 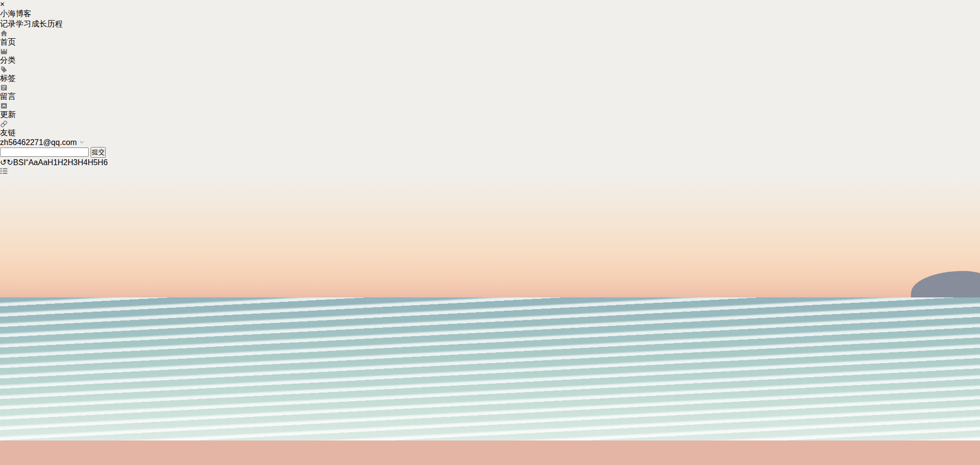 What do you see at coordinates (8, 96) in the screenshot?
I see `nav-label: 留言` at bounding box center [8, 96].